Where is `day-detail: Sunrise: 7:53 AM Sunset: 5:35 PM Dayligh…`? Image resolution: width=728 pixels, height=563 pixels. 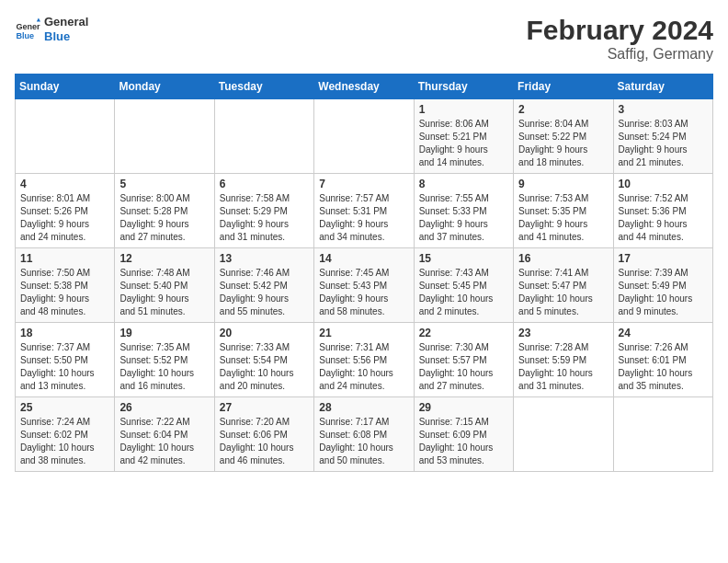
day-detail: Sunrise: 7:53 AM Sunset: 5:35 PM Dayligh… is located at coordinates (563, 218).